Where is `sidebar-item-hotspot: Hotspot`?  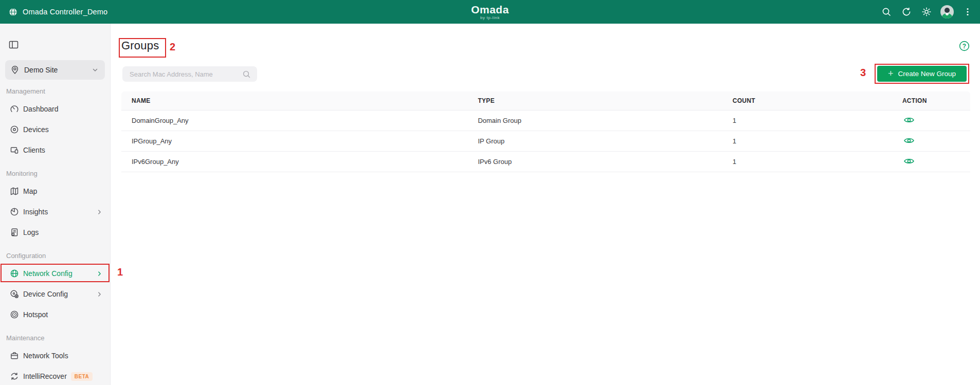
sidebar-item-hotspot: Hotspot is located at coordinates (55, 315).